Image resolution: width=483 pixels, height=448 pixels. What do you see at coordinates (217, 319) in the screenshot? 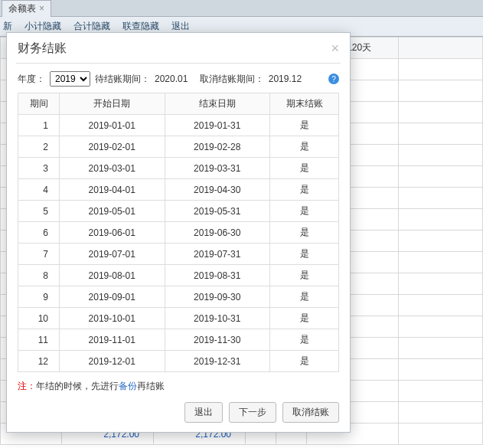
I see `cell-end: 2019-10-31` at bounding box center [217, 319].